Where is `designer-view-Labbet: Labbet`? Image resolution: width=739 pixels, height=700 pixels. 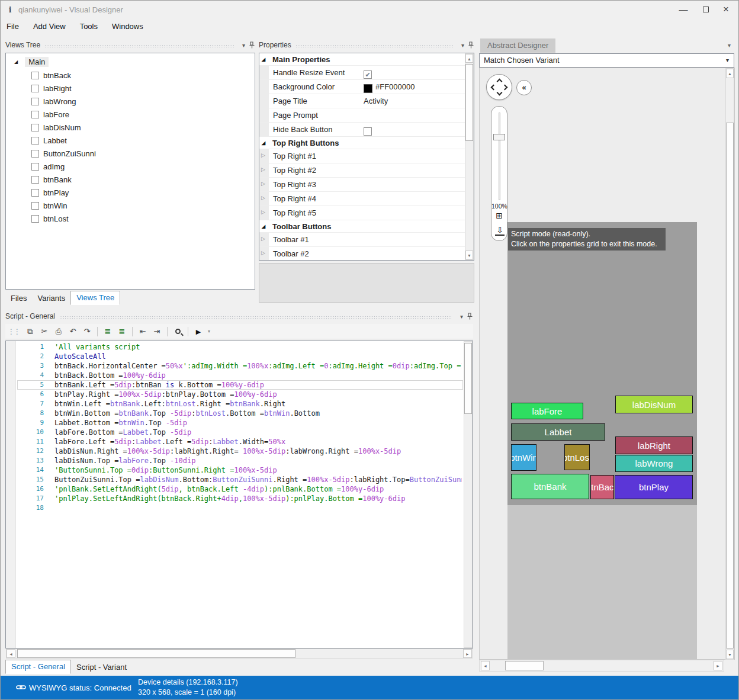
designer-view-Labbet: Labbet is located at coordinates (558, 432).